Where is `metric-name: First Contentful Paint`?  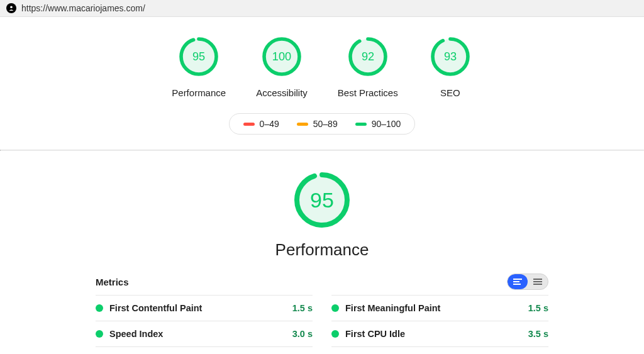 metric-name: First Contentful Paint is located at coordinates (156, 308).